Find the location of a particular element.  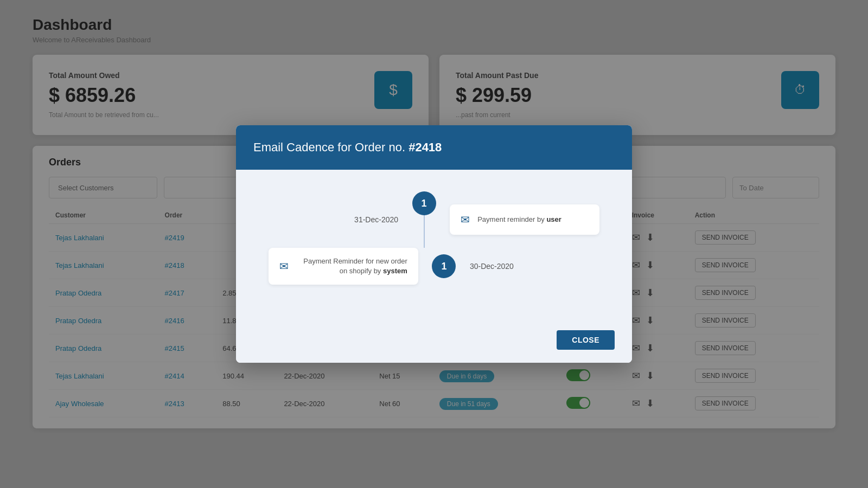

email-text-2: Payment Reminder for new order on shopif… is located at coordinates (352, 266).